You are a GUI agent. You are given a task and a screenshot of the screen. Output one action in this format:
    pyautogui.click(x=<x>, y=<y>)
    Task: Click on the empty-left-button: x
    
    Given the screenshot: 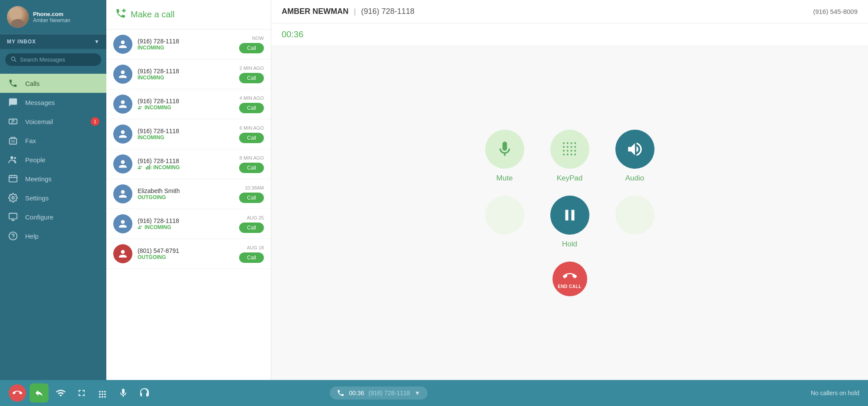 What is the action you would take?
    pyautogui.click(x=505, y=222)
    